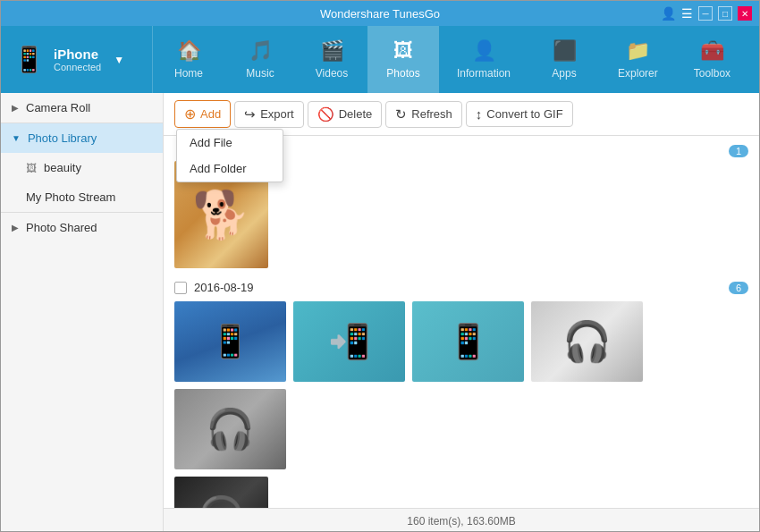 The width and height of the screenshot is (760, 532). Describe the element at coordinates (687, 13) in the screenshot. I see `menu-icon: ☰` at that location.